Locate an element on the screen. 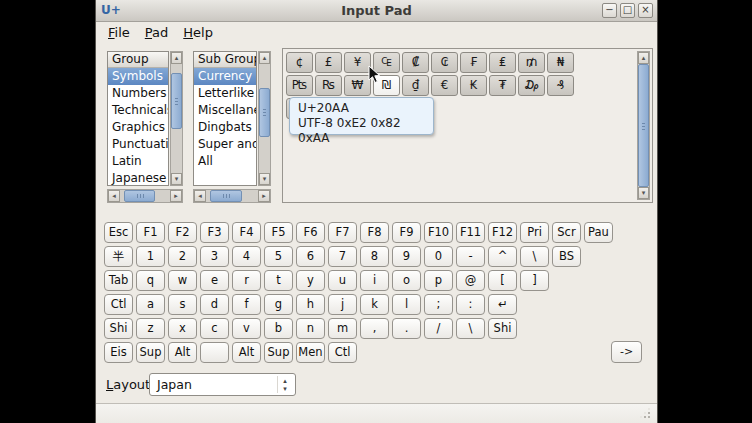 This screenshot has height=423, width=752. key-button: F9 is located at coordinates (406, 232).